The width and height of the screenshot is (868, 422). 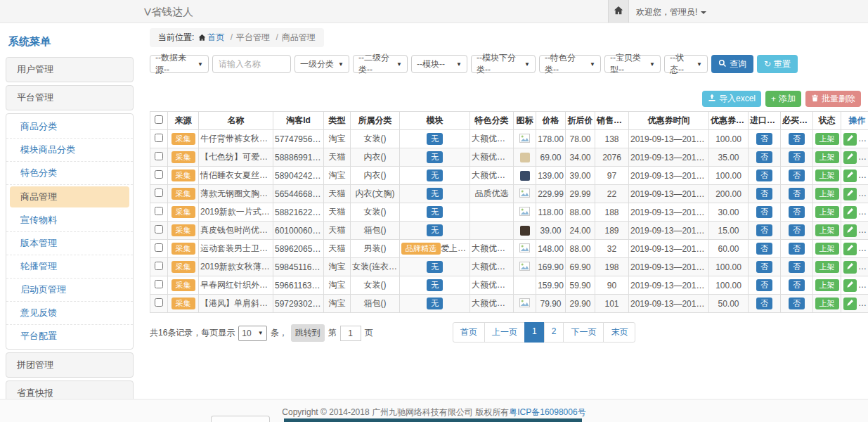 What do you see at coordinates (570, 64) in the screenshot?
I see `filter-select-feature-category: --特色分类--▼` at bounding box center [570, 64].